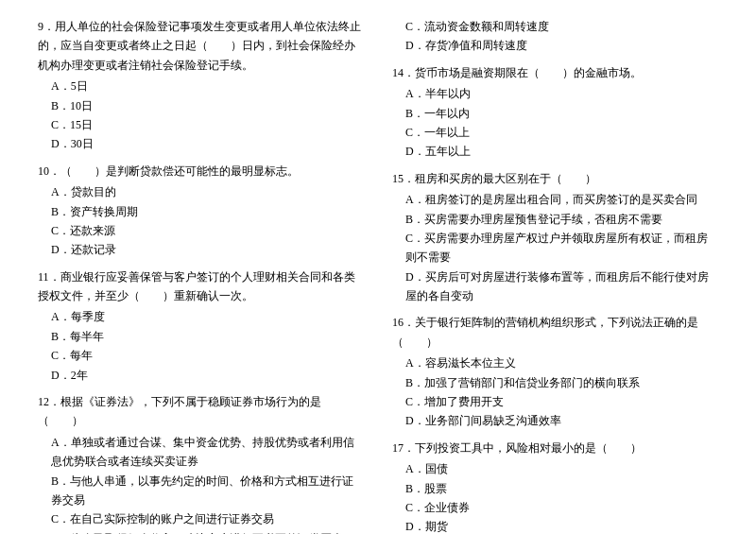 The image size is (756, 534). I want to click on q16-option-c: C．增加了费用开支, so click(556, 402).